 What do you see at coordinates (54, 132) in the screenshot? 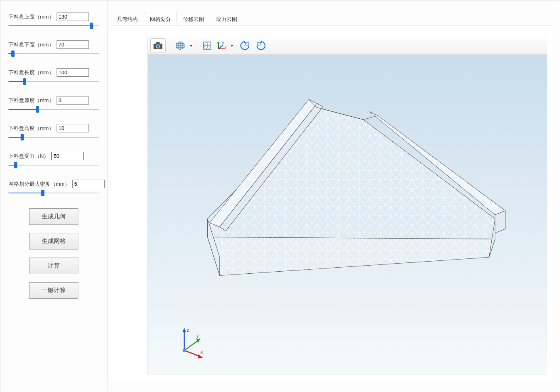
I see `param-4: 下料盘高度（mm）` at bounding box center [54, 132].